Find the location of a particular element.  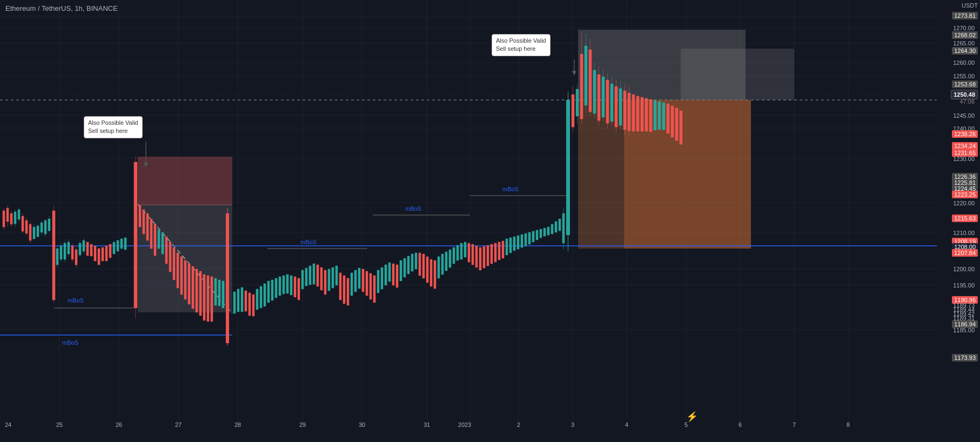

price-1195: 1195.00 is located at coordinates (965, 285).